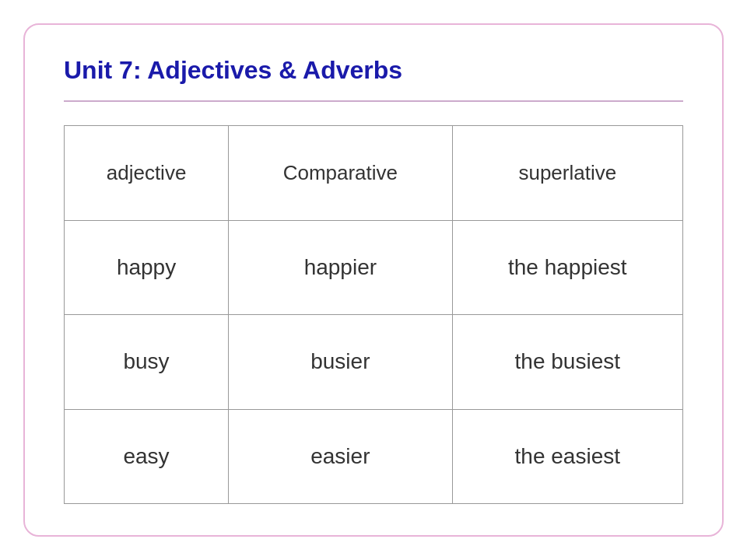  What do you see at coordinates (374, 268) in the screenshot?
I see `table-row: happy happier the happiest` at bounding box center [374, 268].